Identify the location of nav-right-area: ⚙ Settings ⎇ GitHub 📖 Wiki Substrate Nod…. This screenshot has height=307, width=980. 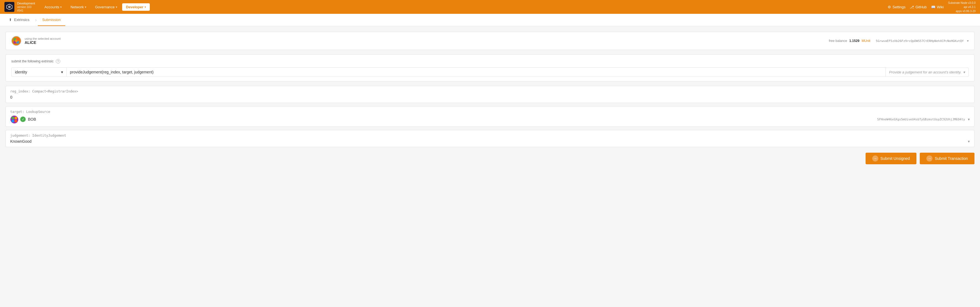
(931, 7).